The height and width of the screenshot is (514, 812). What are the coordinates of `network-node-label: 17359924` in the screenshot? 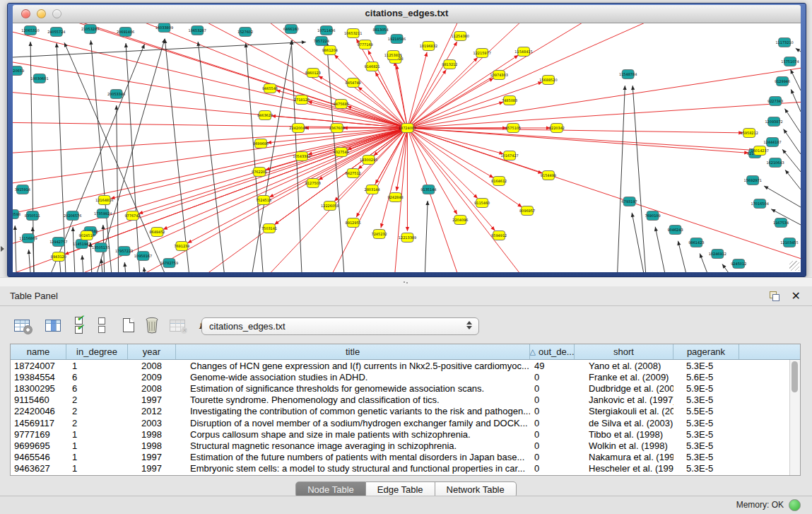 It's located at (103, 214).